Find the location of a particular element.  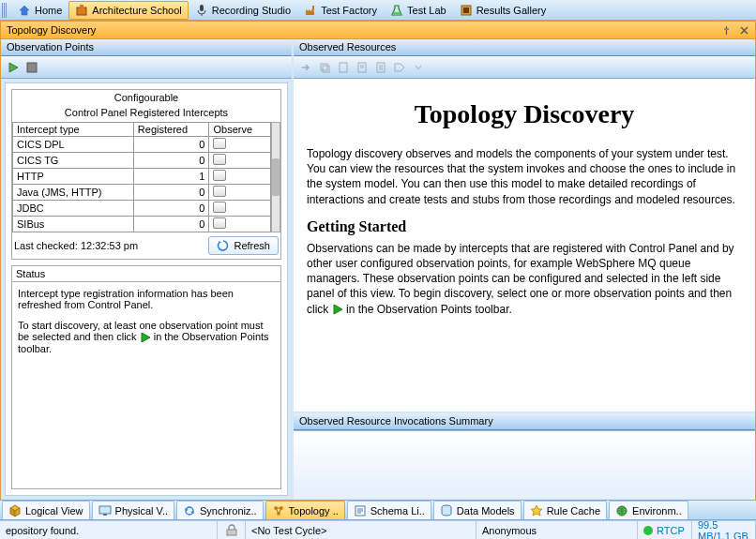

window-title: Topology Discovery is located at coordinates (51, 30).